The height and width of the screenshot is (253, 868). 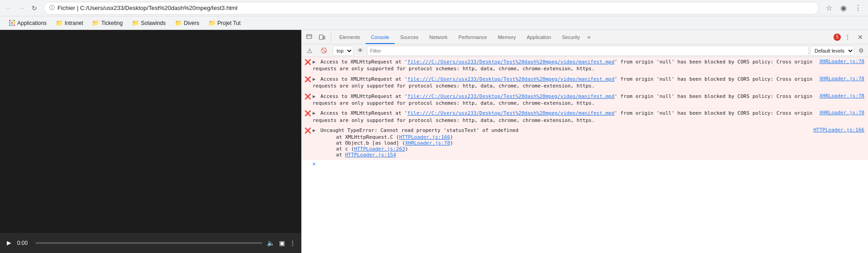 What do you see at coordinates (839, 130) in the screenshot?
I see `typeerror-location: HTTPLoader.js:166` at bounding box center [839, 130].